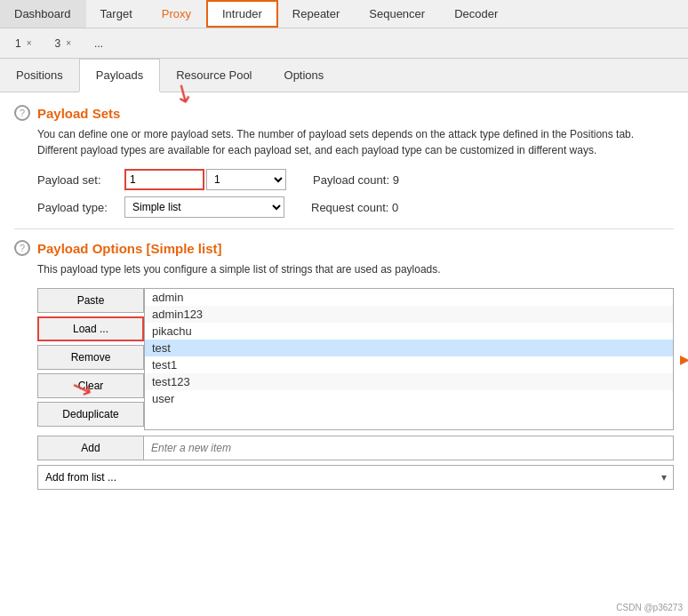 Image resolution: width=688 pixels, height=616 pixels. Describe the element at coordinates (356, 180) in the screenshot. I see `payload-set-row: Payload set: 1 Payload count: 9` at that location.